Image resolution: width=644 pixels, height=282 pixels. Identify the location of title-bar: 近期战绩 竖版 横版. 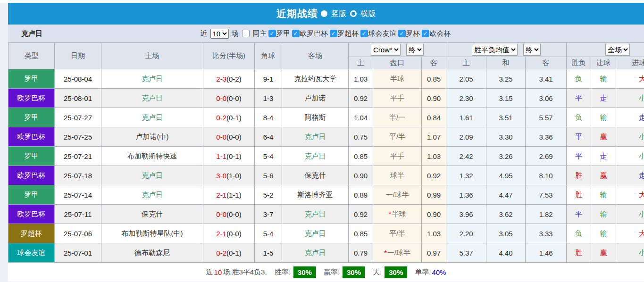
(326, 14).